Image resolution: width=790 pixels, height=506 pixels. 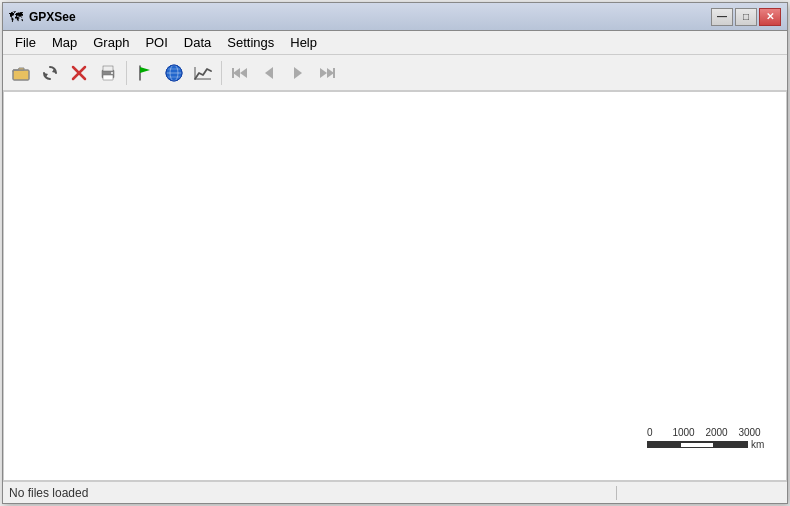 What do you see at coordinates (240, 73) in the screenshot?
I see `skip-back-icon` at bounding box center [240, 73].